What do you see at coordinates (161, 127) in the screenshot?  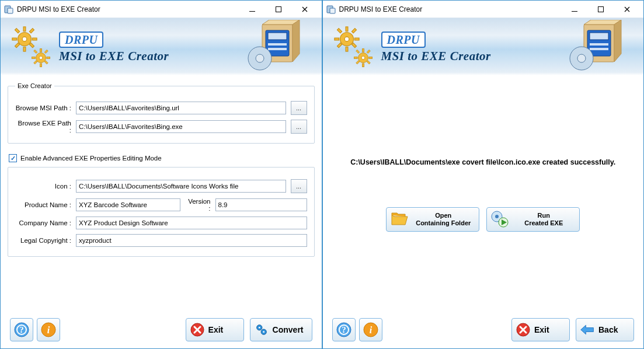 I see `exe-row: Browse EXE Path : ...` at bounding box center [161, 127].